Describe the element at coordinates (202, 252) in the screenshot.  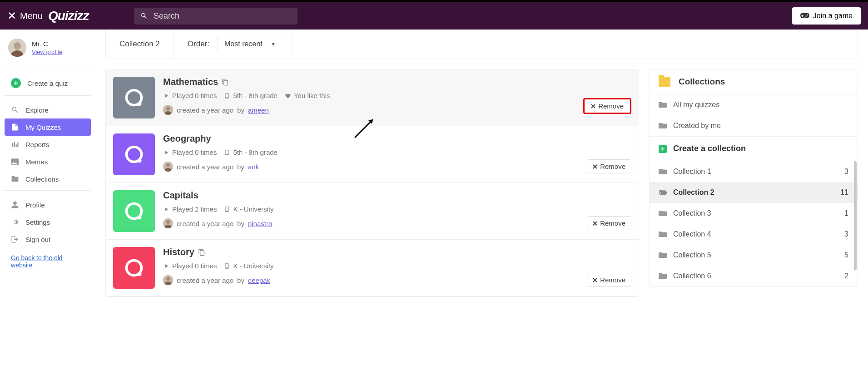
I see `copy-icon` at that location.